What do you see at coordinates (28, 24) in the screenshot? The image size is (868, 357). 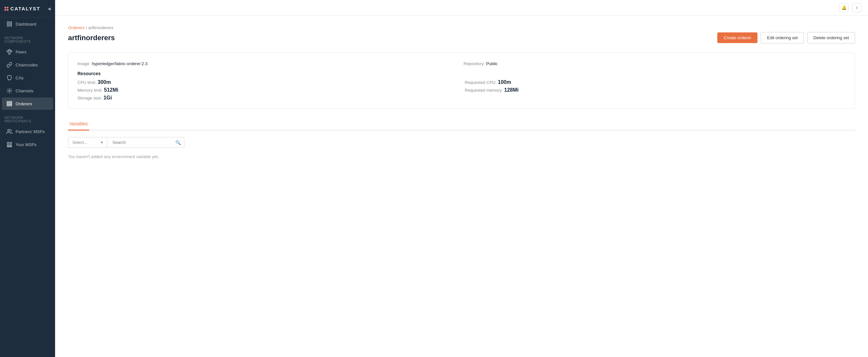 I see `sidebar-item-dashboard: Dashboard` at bounding box center [28, 24].